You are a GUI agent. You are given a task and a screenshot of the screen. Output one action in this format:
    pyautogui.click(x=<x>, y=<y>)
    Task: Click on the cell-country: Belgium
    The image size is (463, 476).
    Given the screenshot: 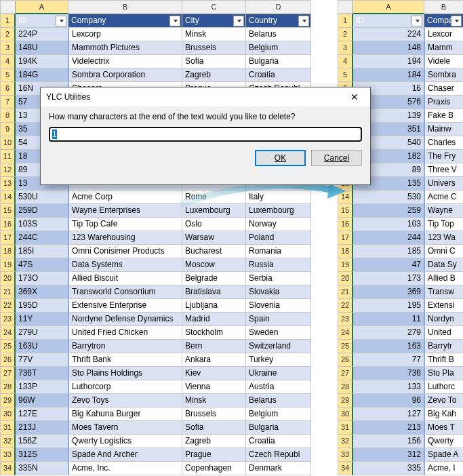 What is the action you would take?
    pyautogui.click(x=279, y=414)
    